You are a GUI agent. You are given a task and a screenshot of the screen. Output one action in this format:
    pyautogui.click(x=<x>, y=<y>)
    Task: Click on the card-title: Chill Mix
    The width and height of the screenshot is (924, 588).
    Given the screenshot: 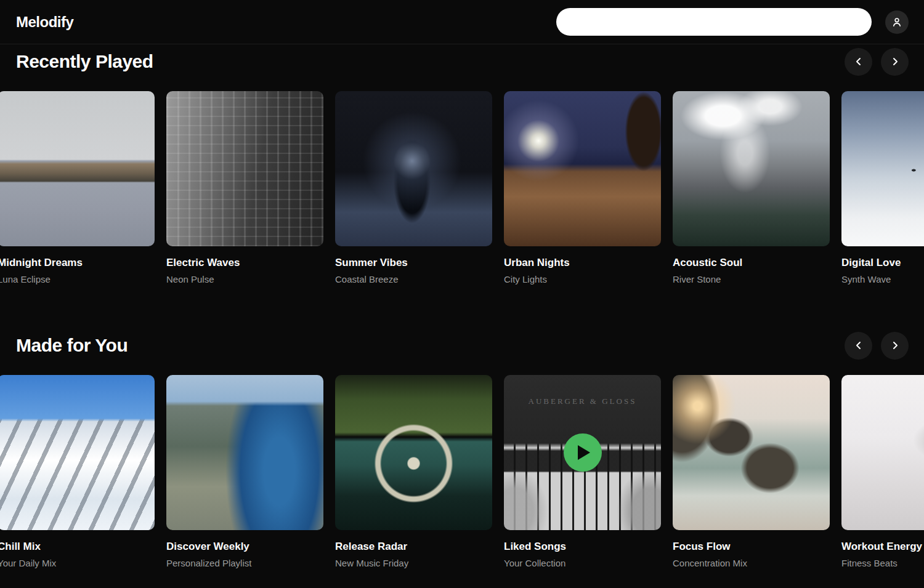 What is the action you would take?
    pyautogui.click(x=78, y=547)
    